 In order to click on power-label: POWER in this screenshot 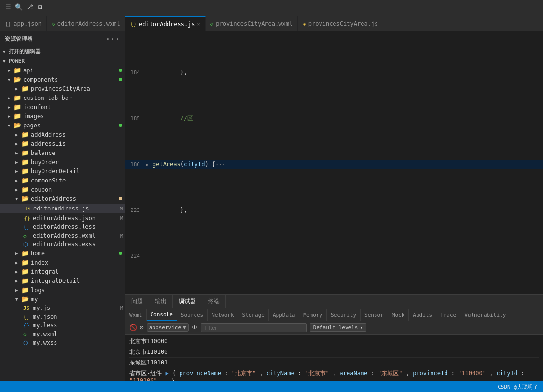, I will do `click(16, 61)`.